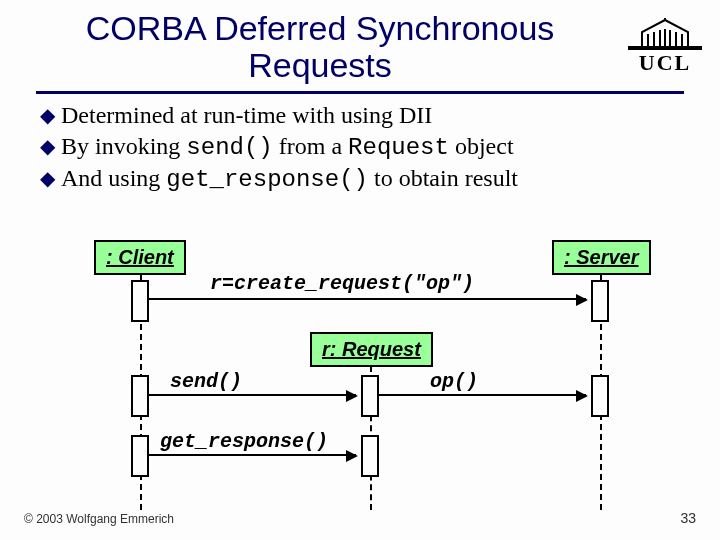 This screenshot has width=720, height=540. Describe the element at coordinates (360, 179) in the screenshot. I see `bullet-3: ◆And using get_response() to obtain resu…` at that location.